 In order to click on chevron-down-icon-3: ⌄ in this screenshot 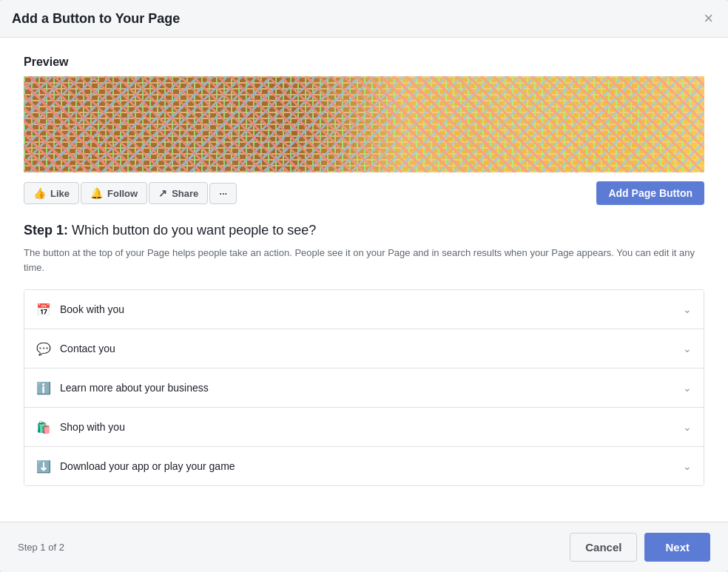, I will do `click(687, 427)`.